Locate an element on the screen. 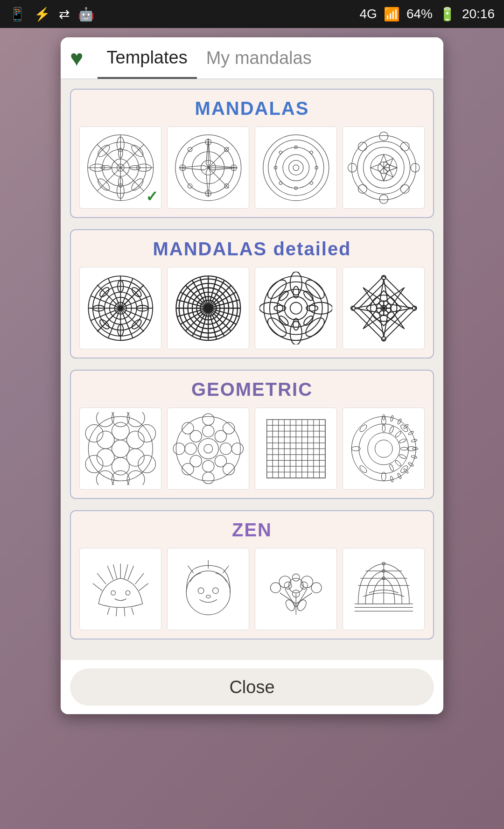 The height and width of the screenshot is (829, 504). close-button: Close is located at coordinates (252, 687).